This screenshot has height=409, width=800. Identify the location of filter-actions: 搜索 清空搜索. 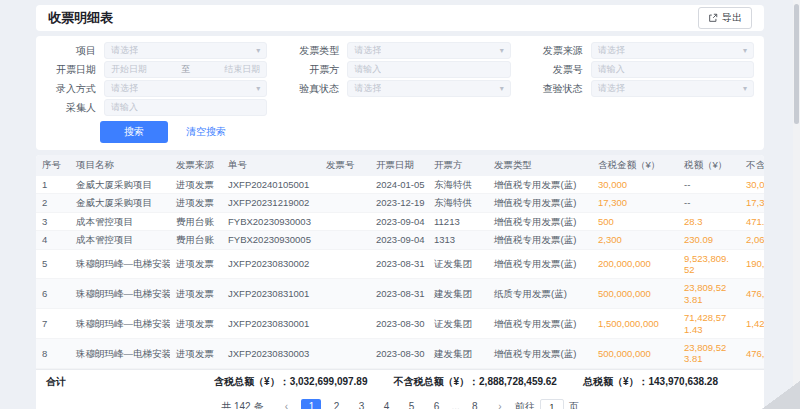
(397, 132).